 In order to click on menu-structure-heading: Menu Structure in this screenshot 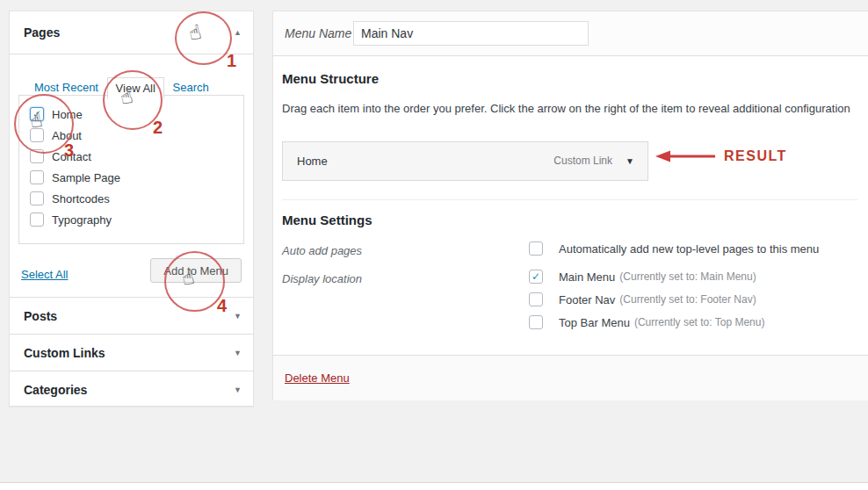, I will do `click(330, 79)`.